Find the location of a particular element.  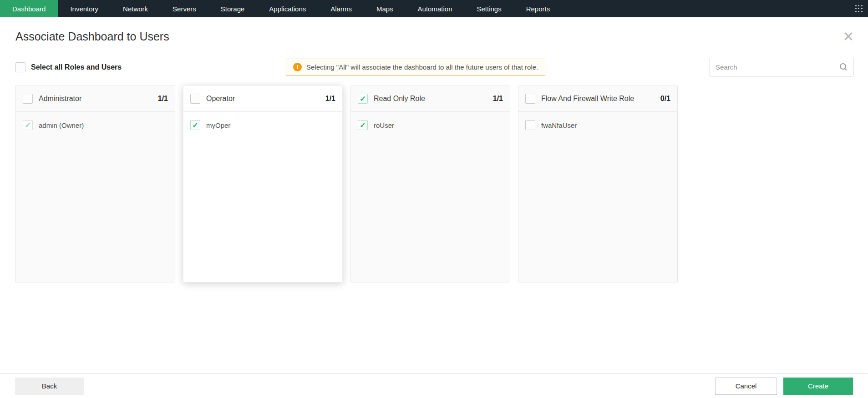

user-row: roUser is located at coordinates (431, 125).